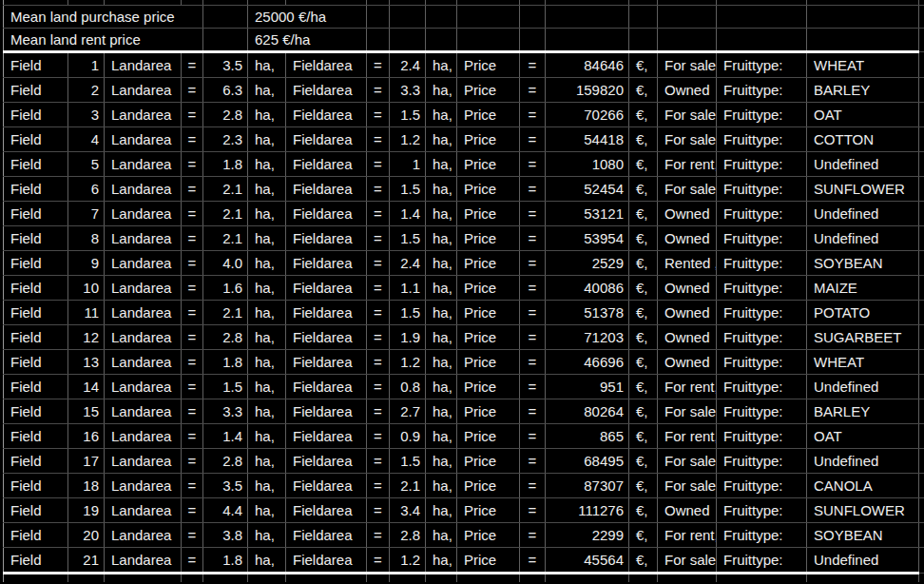 This screenshot has height=584, width=924. What do you see at coordinates (587, 115) in the screenshot?
I see `cell-price-value: 70266` at bounding box center [587, 115].